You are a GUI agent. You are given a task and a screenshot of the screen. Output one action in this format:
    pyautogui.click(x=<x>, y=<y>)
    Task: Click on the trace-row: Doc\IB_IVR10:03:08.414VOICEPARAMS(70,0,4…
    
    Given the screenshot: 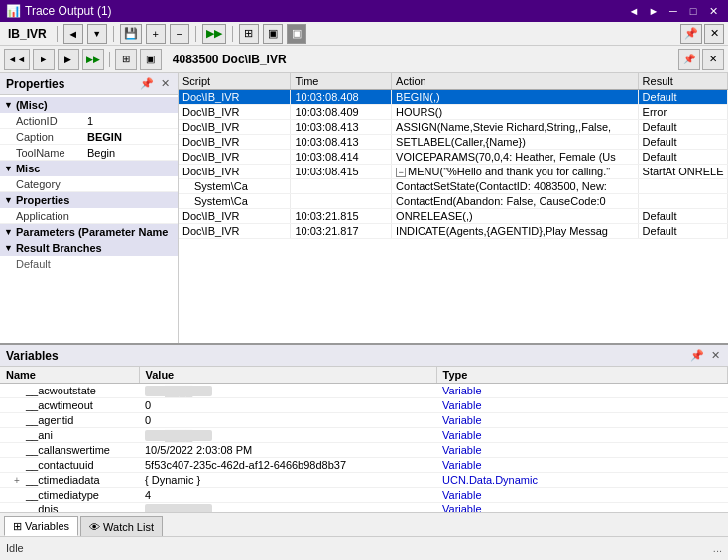 What is the action you would take?
    pyautogui.click(x=453, y=157)
    